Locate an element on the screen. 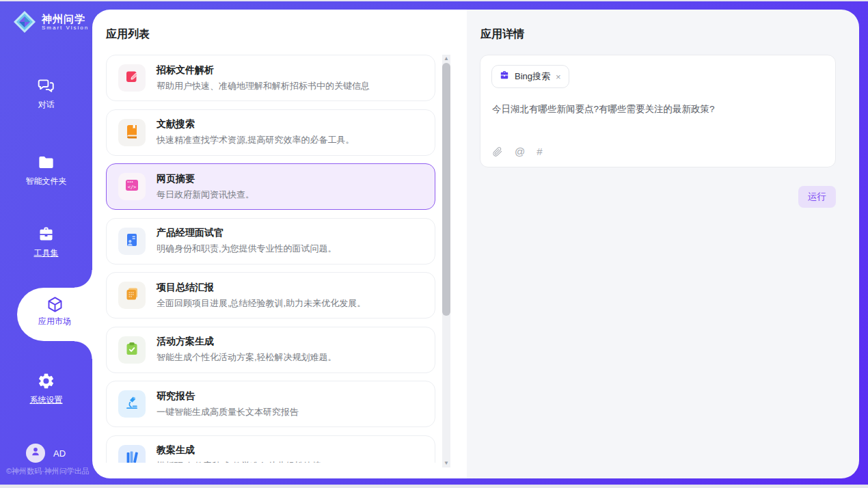 This screenshot has width=868, height=488. app-description: 快速精准查找学术资源,提高研究效率的必备工具。 is located at coordinates (256, 140).